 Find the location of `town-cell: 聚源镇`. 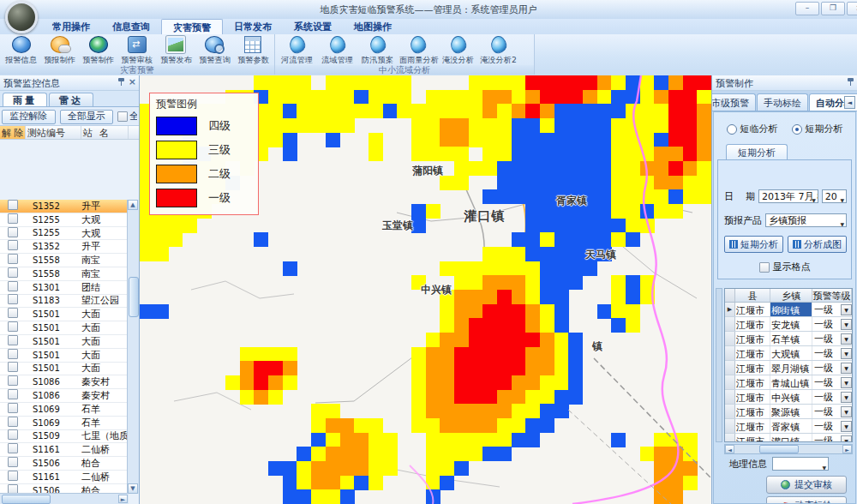

town-cell: 聚源镇 is located at coordinates (792, 411).